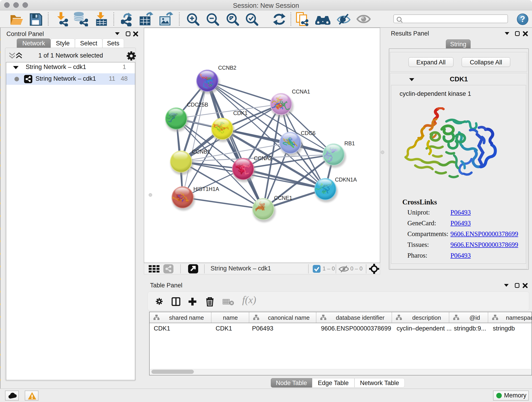  Describe the element at coordinates (241, 113) in the screenshot. I see `svg-text: CDK1` at that location.